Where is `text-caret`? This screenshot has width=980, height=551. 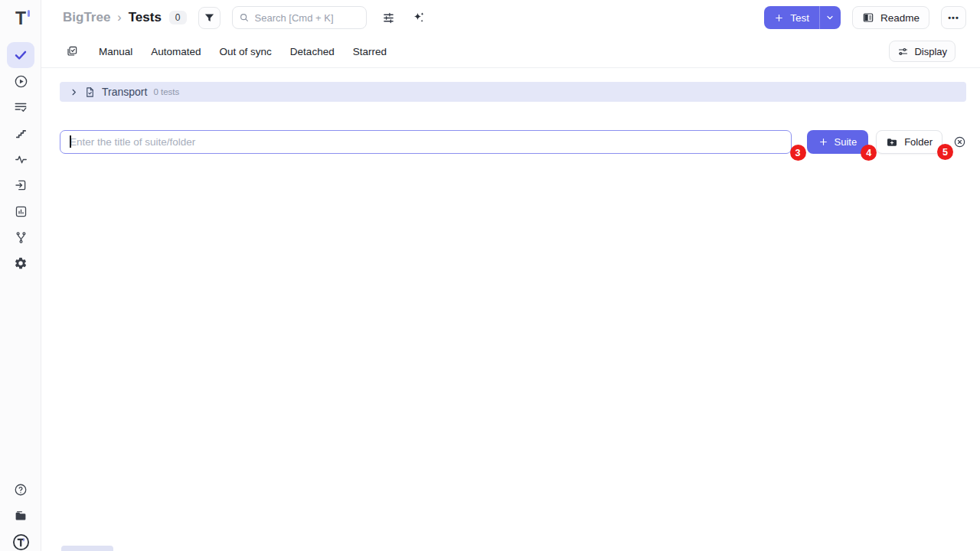
text-caret is located at coordinates (70, 142).